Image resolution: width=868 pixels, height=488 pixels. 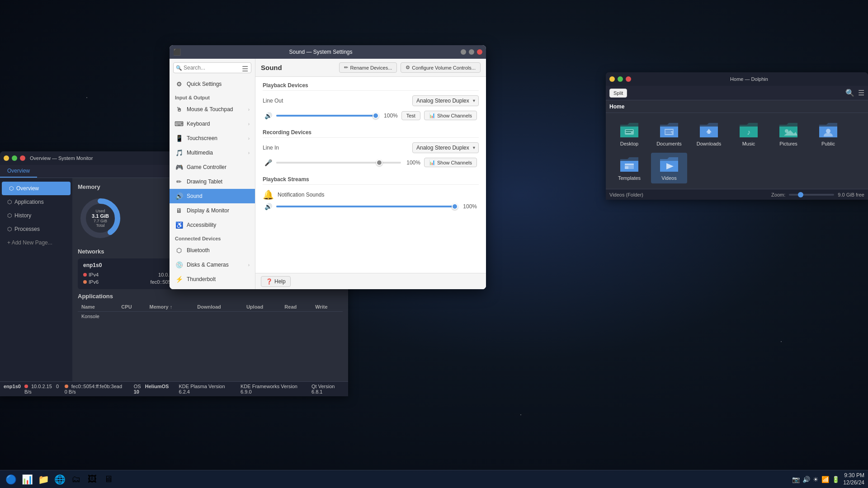 What do you see at coordinates (620, 79) in the screenshot?
I see `dolphin-maximize-btn: □` at bounding box center [620, 79].